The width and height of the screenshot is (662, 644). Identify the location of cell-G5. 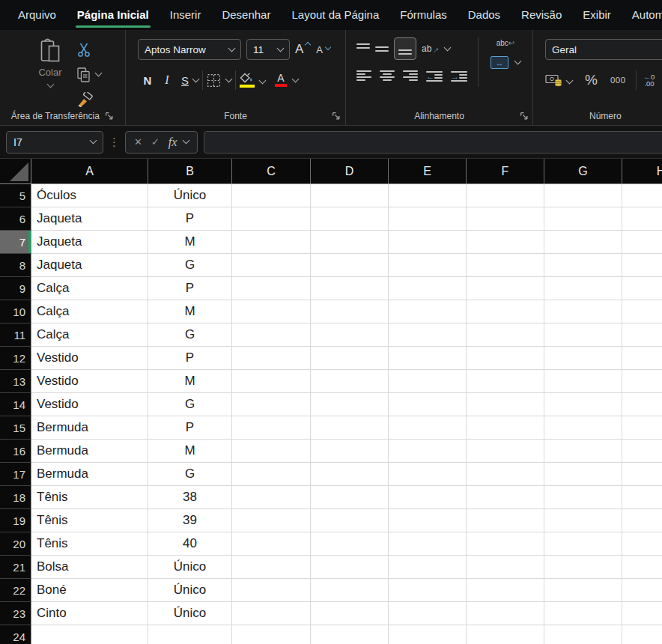
(583, 196).